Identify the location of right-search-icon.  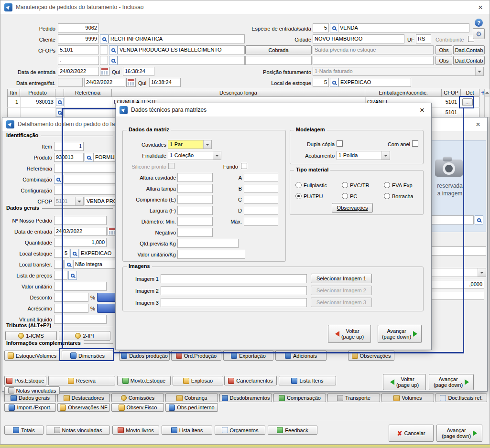
(479, 220).